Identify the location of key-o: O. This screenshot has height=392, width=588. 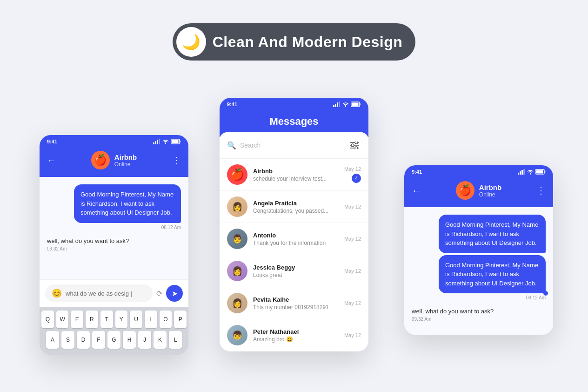
(166, 319).